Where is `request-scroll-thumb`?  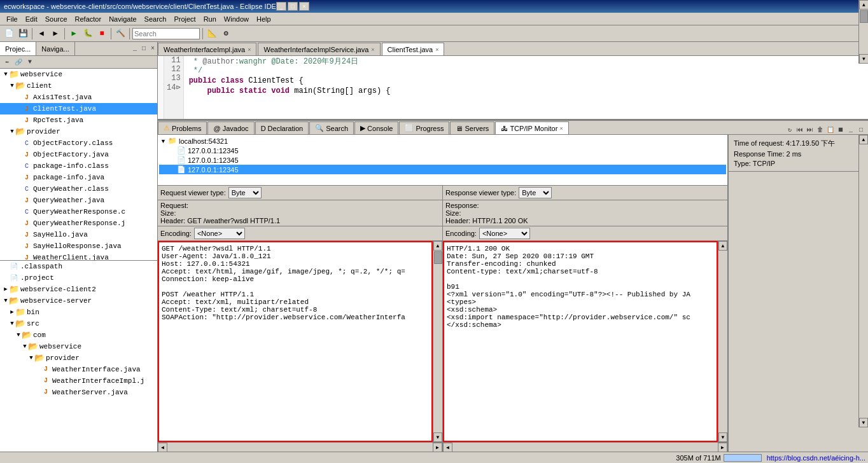
request-scroll-thumb is located at coordinates (438, 258).